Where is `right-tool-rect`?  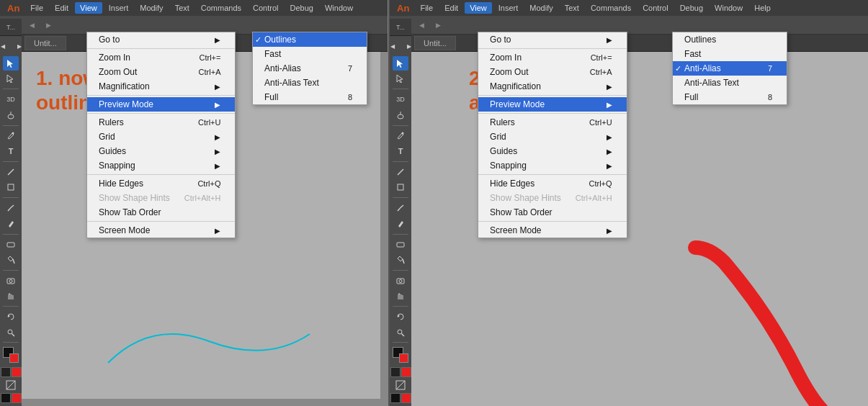 right-tool-rect is located at coordinates (401, 188).